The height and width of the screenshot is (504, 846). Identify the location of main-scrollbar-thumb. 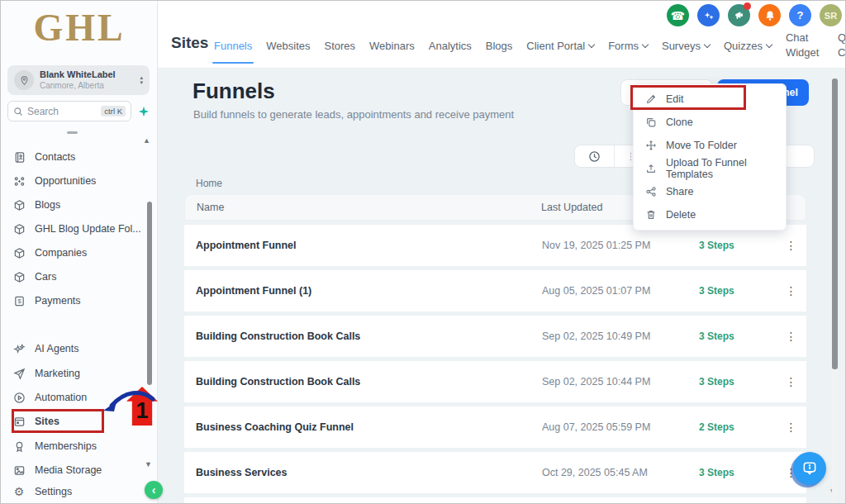
(834, 224).